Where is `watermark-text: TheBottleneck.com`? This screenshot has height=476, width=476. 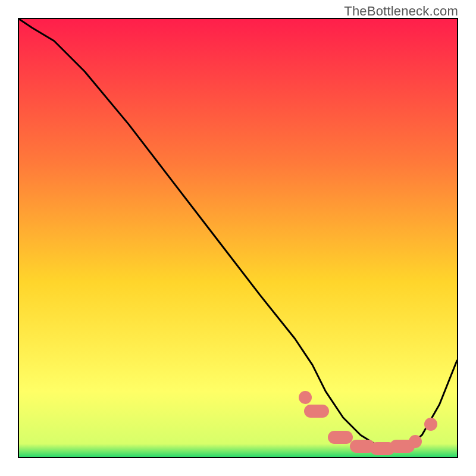
watermark-text: TheBottleneck.com is located at coordinates (401, 11).